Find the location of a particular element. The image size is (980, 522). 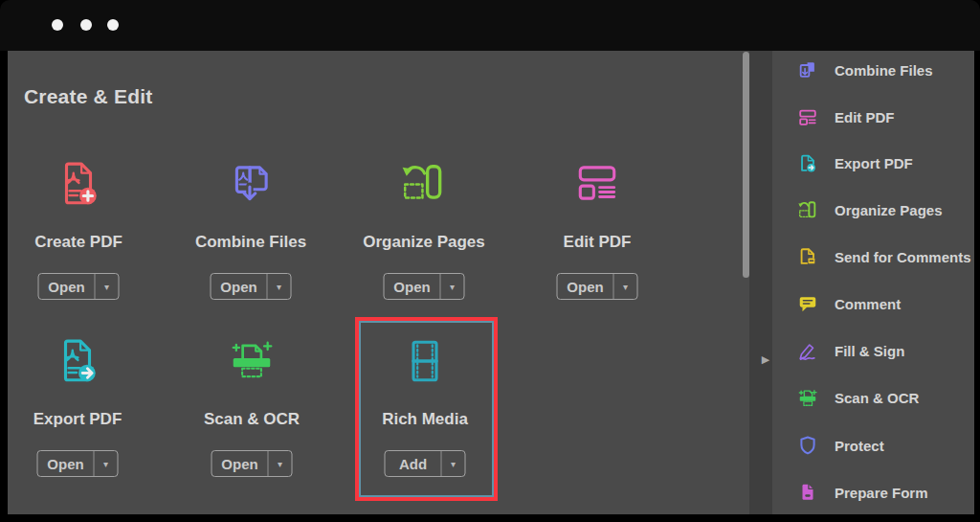

tile-label: Scan & OCR is located at coordinates (252, 420).